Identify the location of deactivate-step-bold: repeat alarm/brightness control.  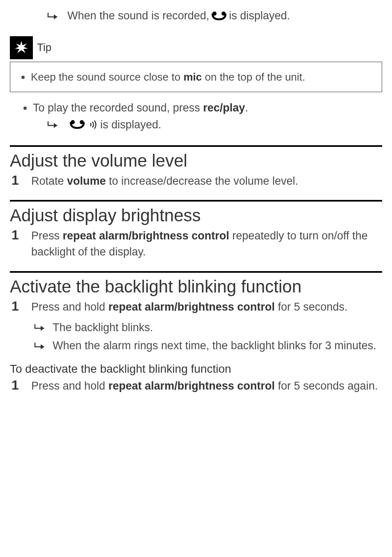
(191, 386).